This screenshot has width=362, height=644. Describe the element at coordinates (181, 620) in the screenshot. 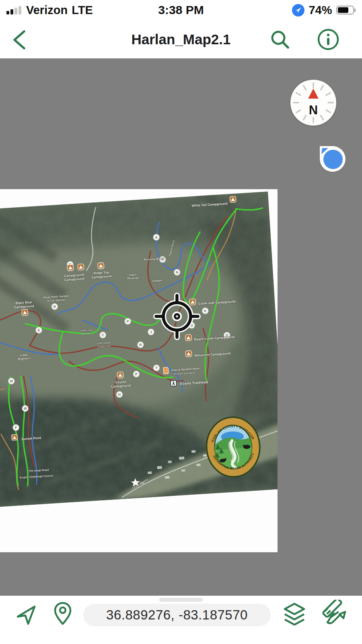

I see `bottom-toolbar: 36.889276, -83.187570` at that location.